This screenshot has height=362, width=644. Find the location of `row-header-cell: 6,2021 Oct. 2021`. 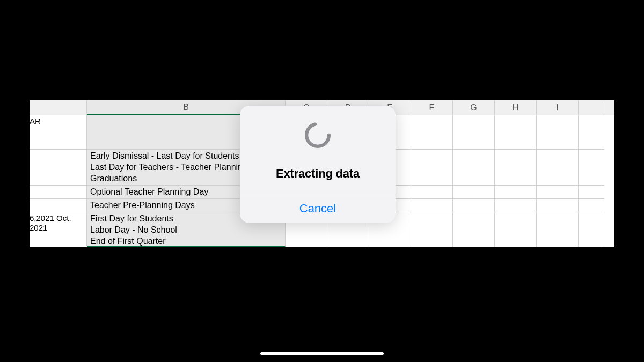

row-header-cell: 6,2021 Oct. 2021 is located at coordinates (58, 230).